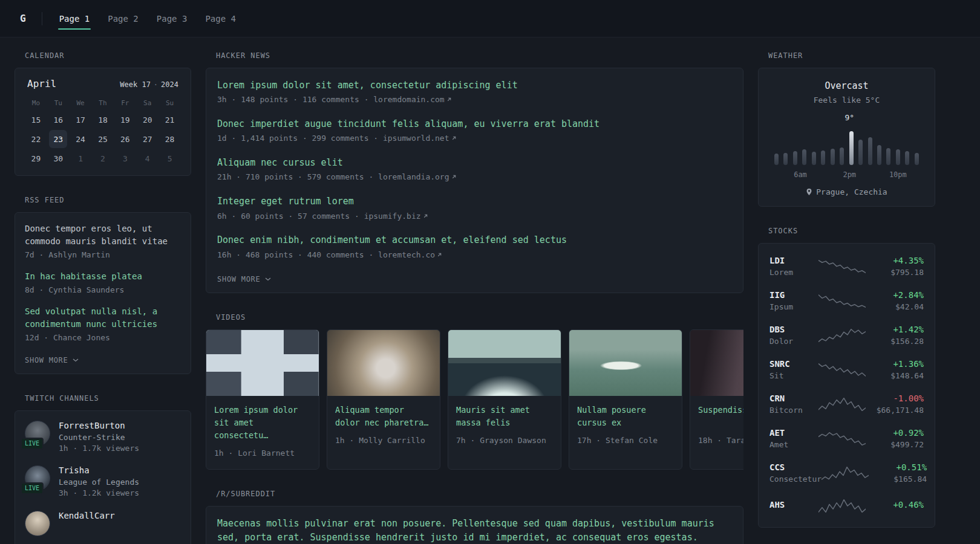 The image size is (980, 544). Describe the element at coordinates (847, 146) in the screenshot. I see `weather-bars` at that location.